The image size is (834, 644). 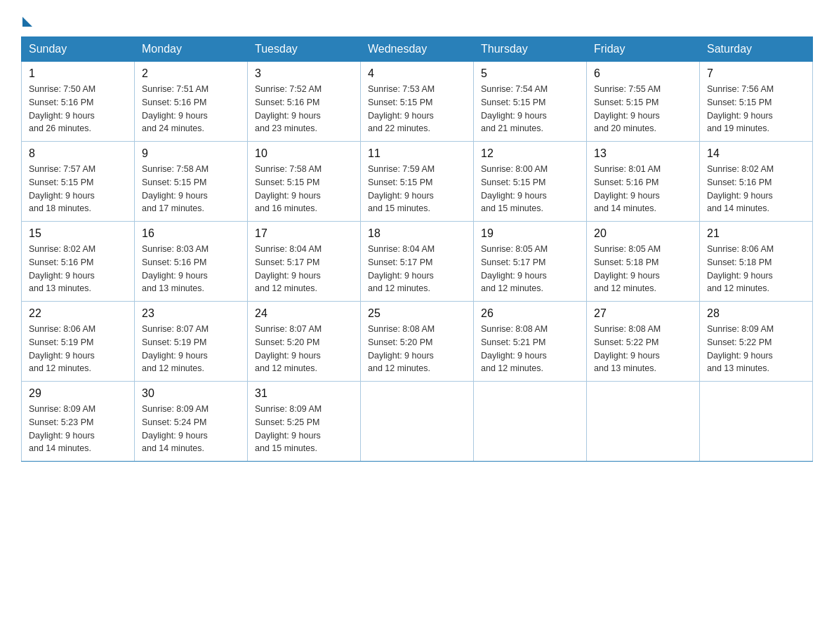 I want to click on calendar-cell: 19Sunrise: 8:05 AMSunset: 5:17 PMDayligh…, so click(x=531, y=262).